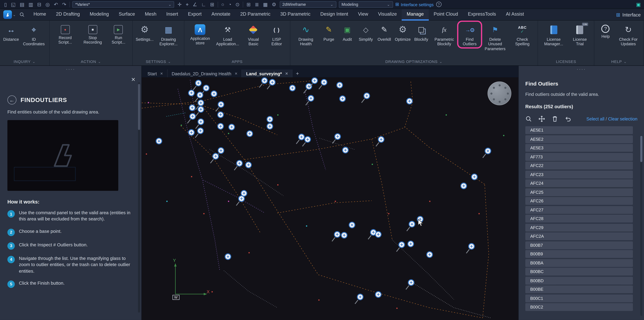 Image resolution: width=644 pixels, height=320 pixels. What do you see at coordinates (522, 35) in the screenshot?
I see `ribbon-button-check-spelling: ABCCheck Spelling` at bounding box center [522, 35].